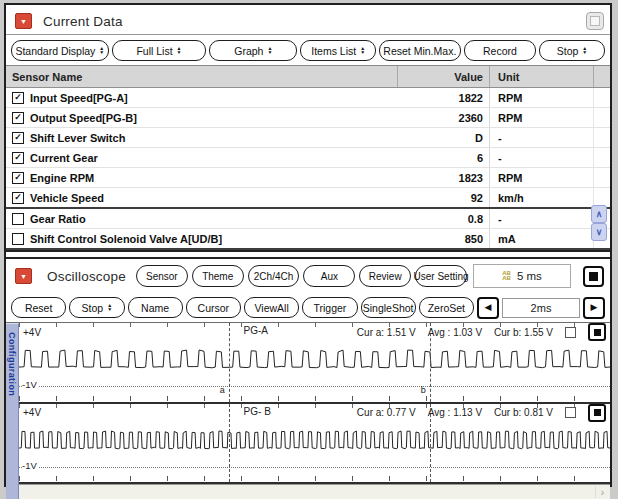 This screenshot has width=618, height=499. I want to click on sensor-name: Input Speed[PG-A], so click(79, 98).